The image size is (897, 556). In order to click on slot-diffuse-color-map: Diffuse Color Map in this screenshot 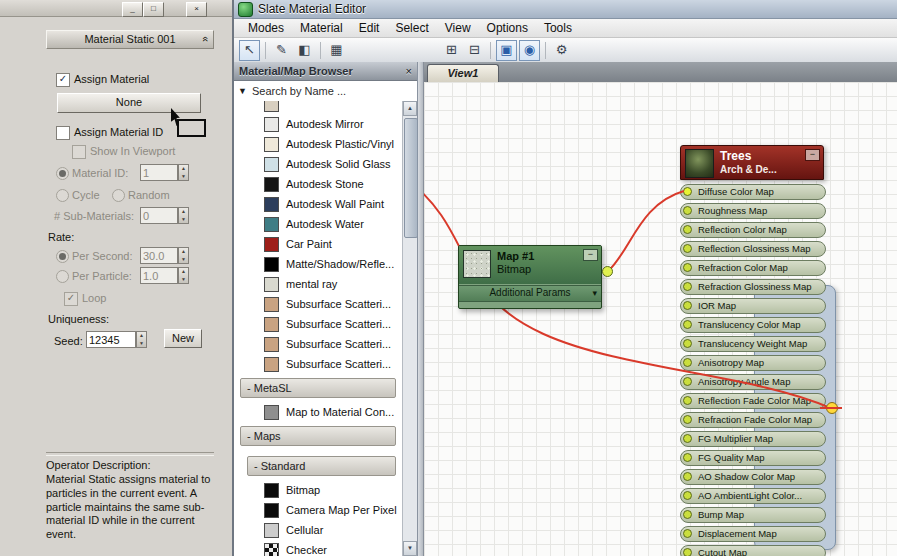, I will do `click(753, 192)`.